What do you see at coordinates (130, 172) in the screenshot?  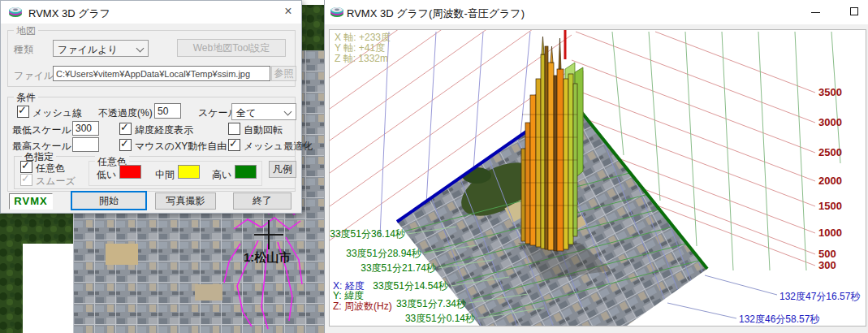 I see `low-color-swatch` at bounding box center [130, 172].